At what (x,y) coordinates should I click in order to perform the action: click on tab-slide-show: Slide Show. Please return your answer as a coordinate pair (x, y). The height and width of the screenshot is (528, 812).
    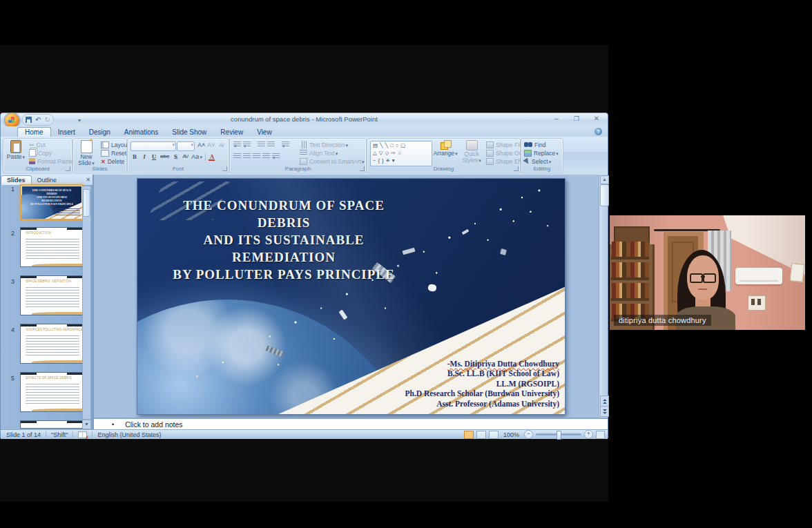
    Looking at the image, I should click on (189, 133).